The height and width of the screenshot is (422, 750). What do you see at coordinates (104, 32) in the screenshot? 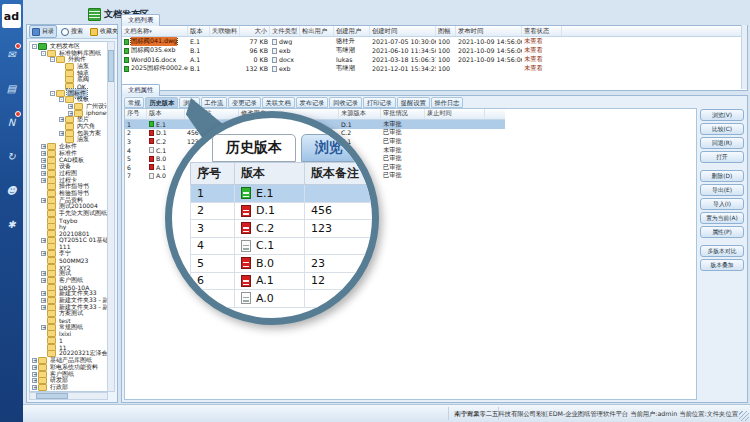
I see `sidebar-toolbar-button: 收藏夹` at bounding box center [104, 32].